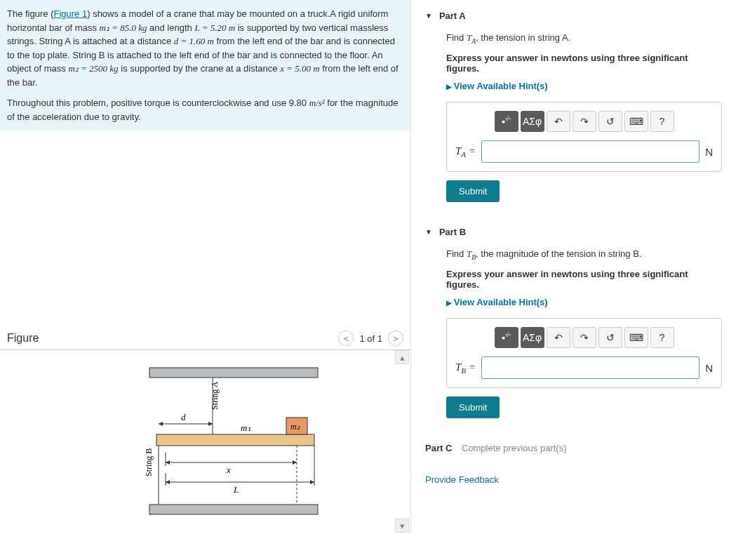 The image size is (736, 560). I want to click on part-b-unit: N, so click(709, 368).